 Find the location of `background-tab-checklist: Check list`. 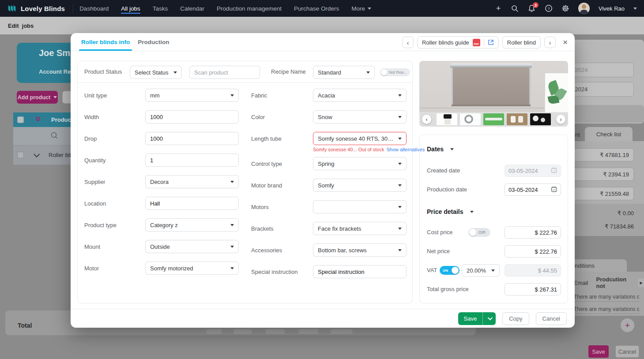

background-tab-checklist: Check list is located at coordinates (609, 134).